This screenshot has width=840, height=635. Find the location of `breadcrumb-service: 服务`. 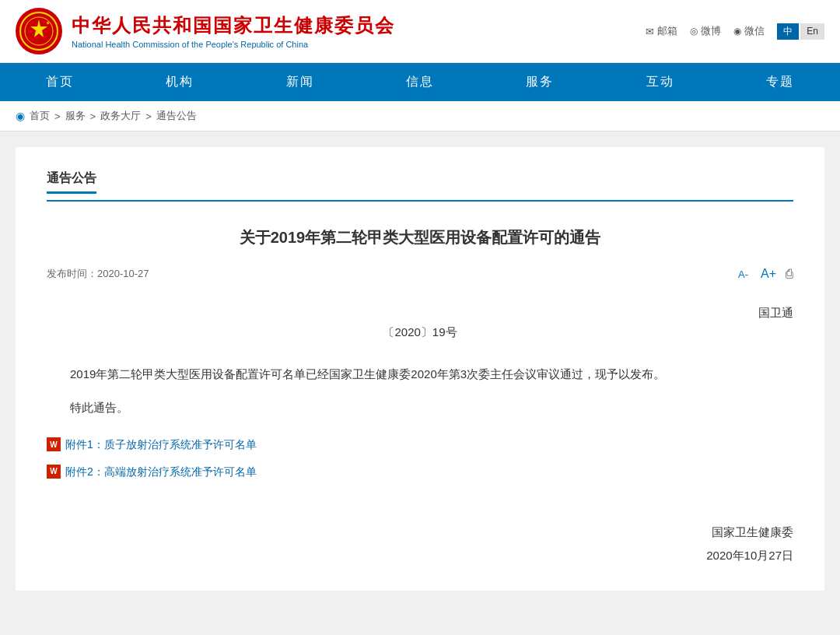

breadcrumb-service: 服务 is located at coordinates (75, 116).